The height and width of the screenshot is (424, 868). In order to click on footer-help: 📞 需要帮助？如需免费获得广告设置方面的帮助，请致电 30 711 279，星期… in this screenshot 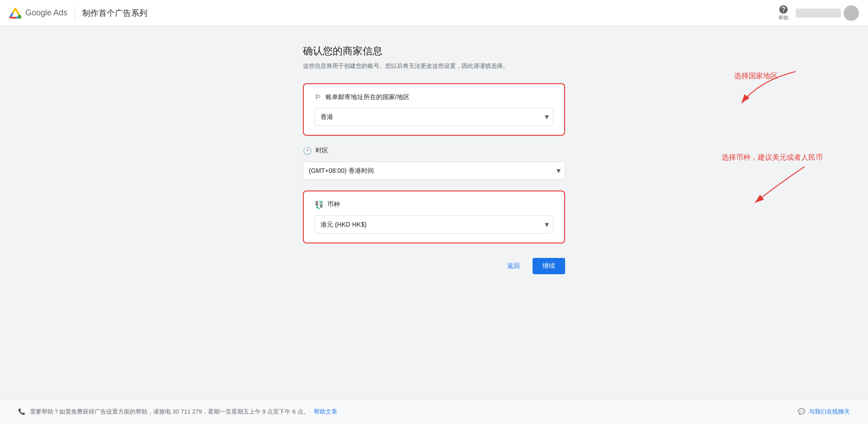, I will do `click(178, 412)`.